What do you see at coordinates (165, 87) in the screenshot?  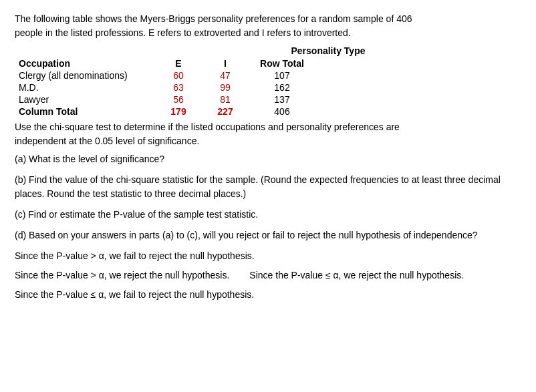 I see `data-table: Occupation E I Row Total Clergy (all den…` at bounding box center [165, 87].